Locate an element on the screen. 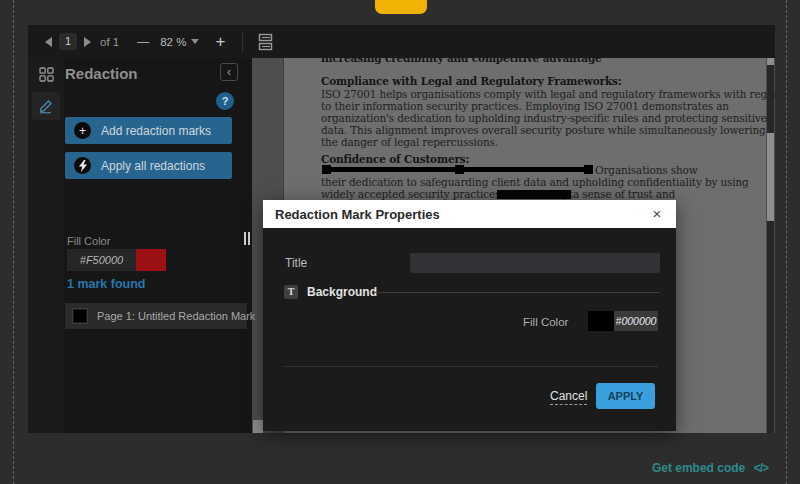 This screenshot has width=800, height=484. zoom-level-label: 82 % is located at coordinates (173, 42).